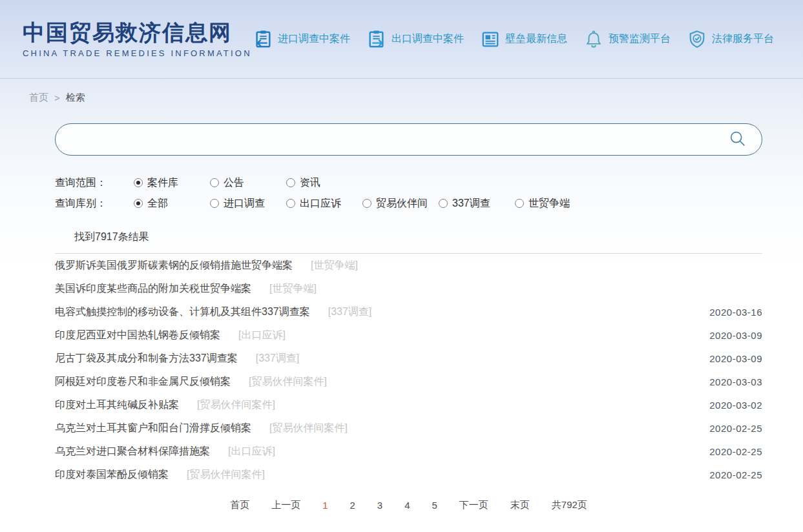 The height and width of the screenshot is (532, 803). Describe the element at coordinates (244, 204) in the screenshot. I see `radio-label: 进口调查` at that location.